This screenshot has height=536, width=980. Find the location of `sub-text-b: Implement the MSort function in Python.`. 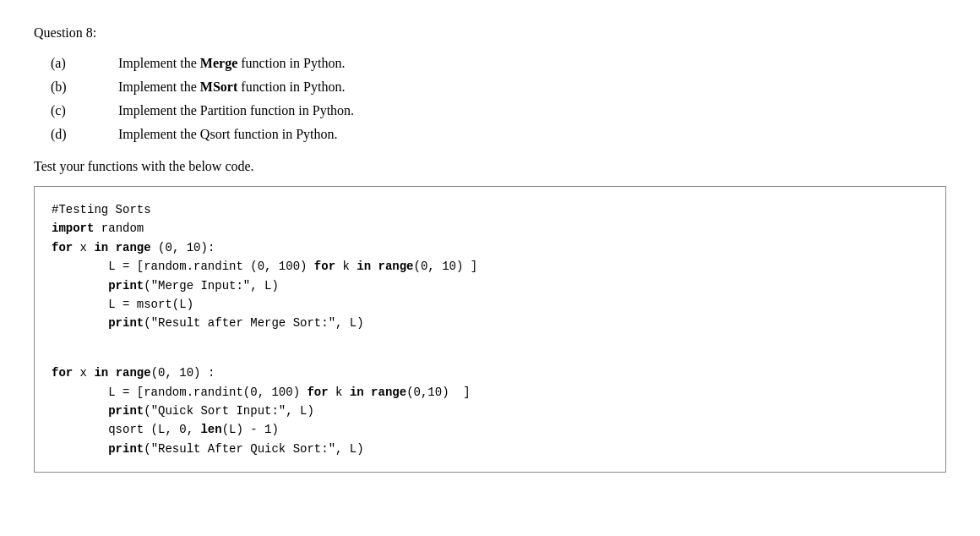

sub-text-b: Implement the MSort function in Python. is located at coordinates (231, 87).